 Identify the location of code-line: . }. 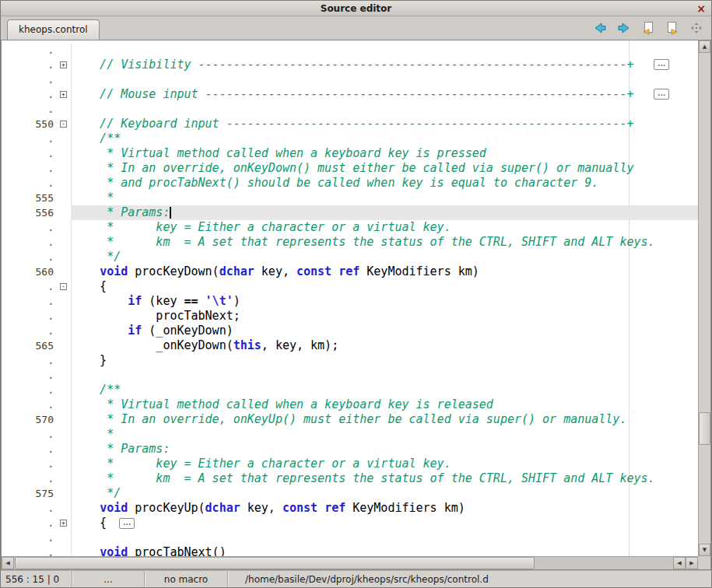
(350, 361).